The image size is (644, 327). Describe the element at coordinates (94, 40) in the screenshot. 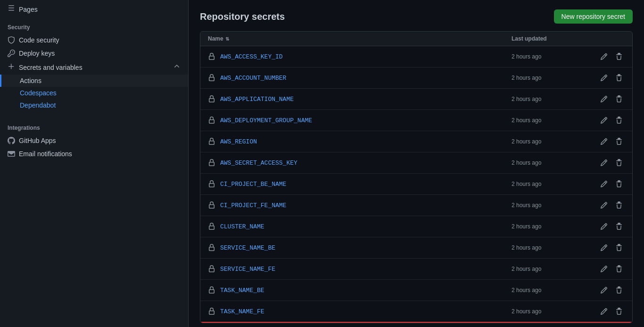

I see `sidebar-item-code-security: Code security` at that location.